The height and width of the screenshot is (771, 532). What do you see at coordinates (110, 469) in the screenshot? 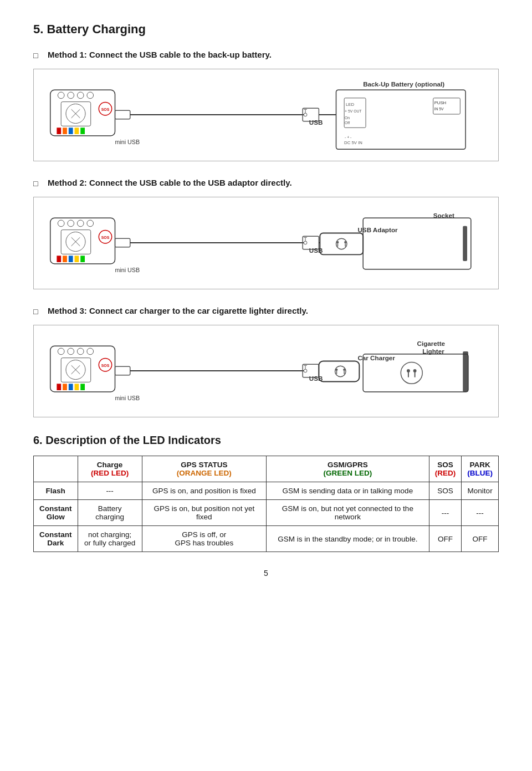
I see `col-header-charge: Charge (RED LED)` at bounding box center [110, 469].